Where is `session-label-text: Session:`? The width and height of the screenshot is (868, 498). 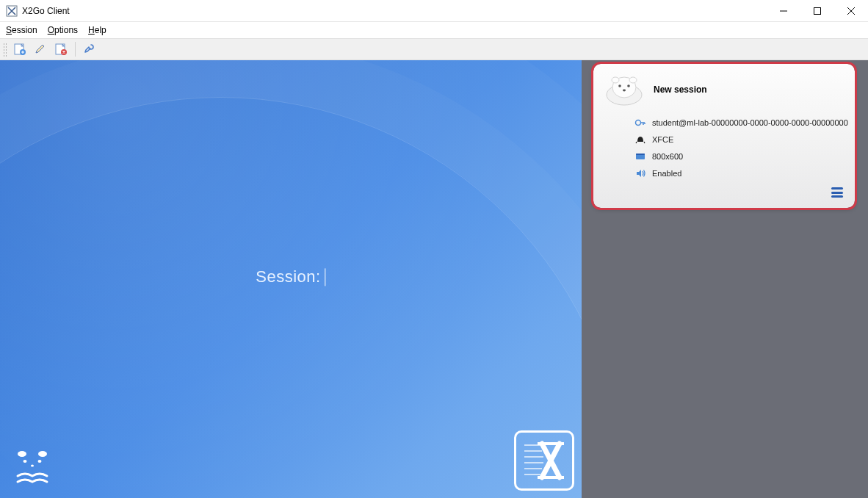
session-label-text: Session: is located at coordinates (288, 277).